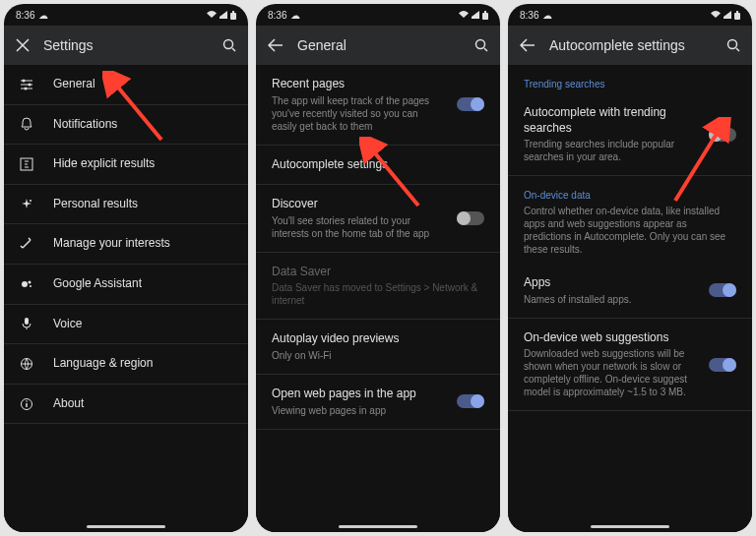 The image size is (756, 536). What do you see at coordinates (630, 135) in the screenshot?
I see `item-trending-autocomplete: Autocomplete with trending searches Tren…` at bounding box center [630, 135].